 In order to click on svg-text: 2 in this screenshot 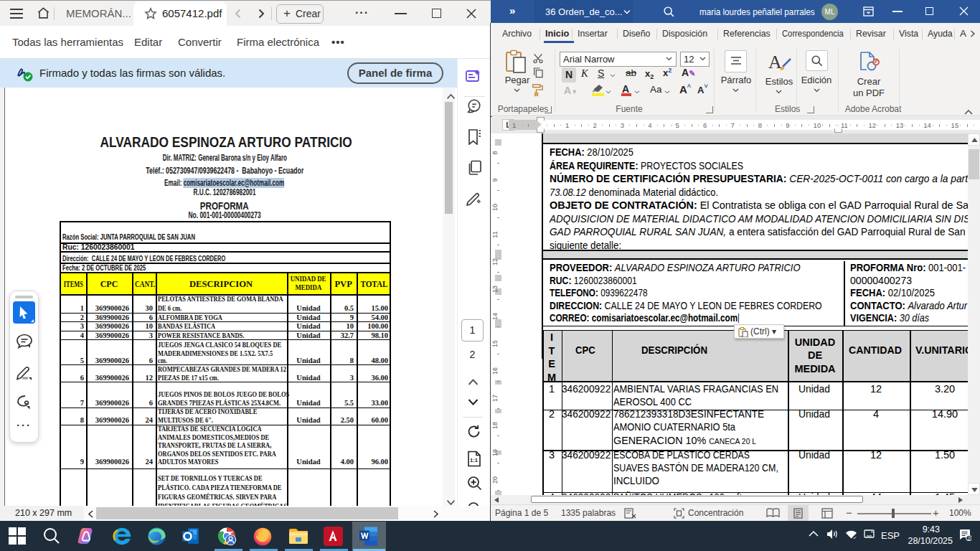, I will do `click(969, 538)`.